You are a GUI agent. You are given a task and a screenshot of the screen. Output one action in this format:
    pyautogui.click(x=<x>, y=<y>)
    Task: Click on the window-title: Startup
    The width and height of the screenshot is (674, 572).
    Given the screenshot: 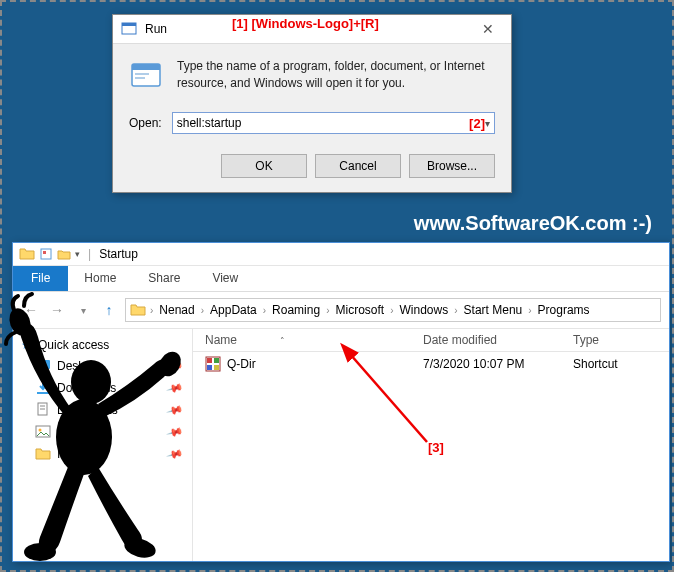 What is the action you would take?
    pyautogui.click(x=118, y=254)
    